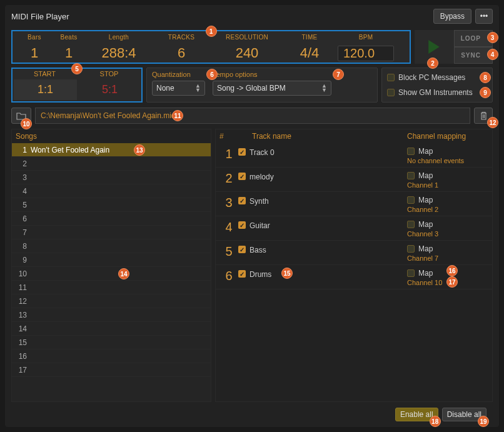 This screenshot has height=432, width=504. What do you see at coordinates (111, 178) in the screenshot?
I see `song-row: 3` at bounding box center [111, 178].